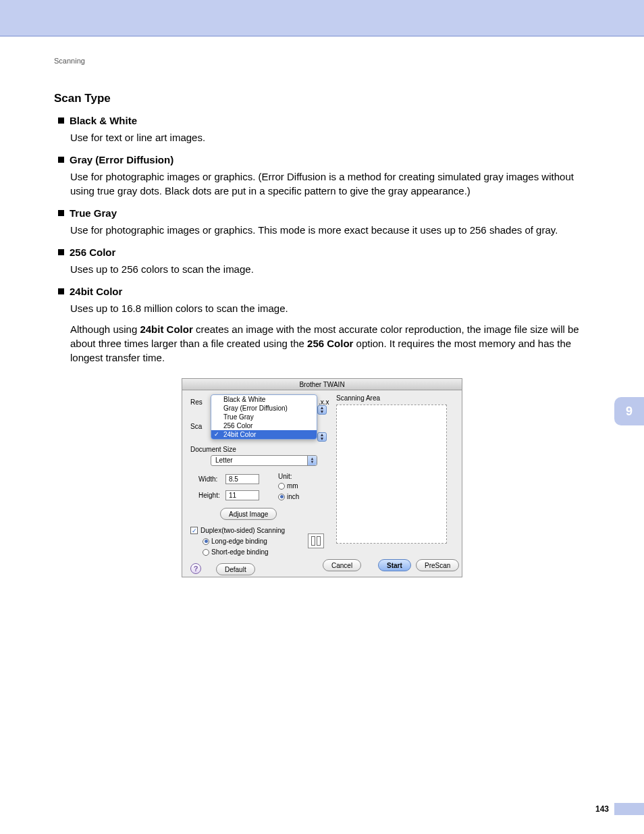 This screenshot has width=644, height=834. I want to click on scantype-label-truncated: Sca, so click(196, 427).